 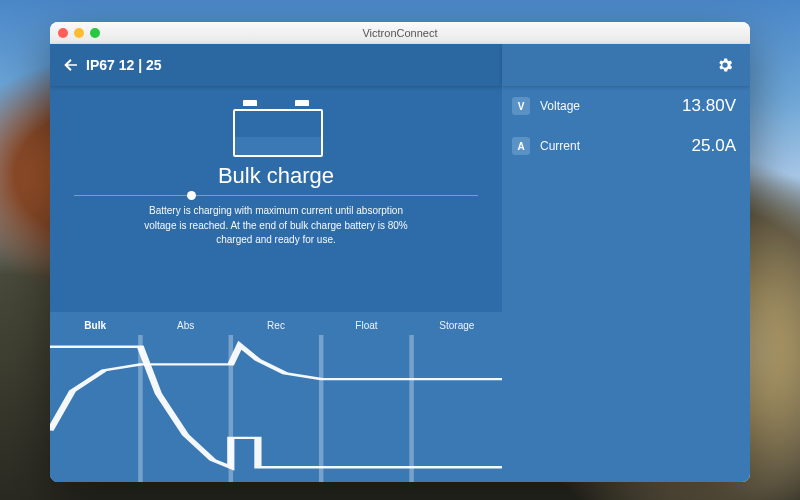 I want to click on stage-description: Battery is charging with maximum current…, so click(x=276, y=226).